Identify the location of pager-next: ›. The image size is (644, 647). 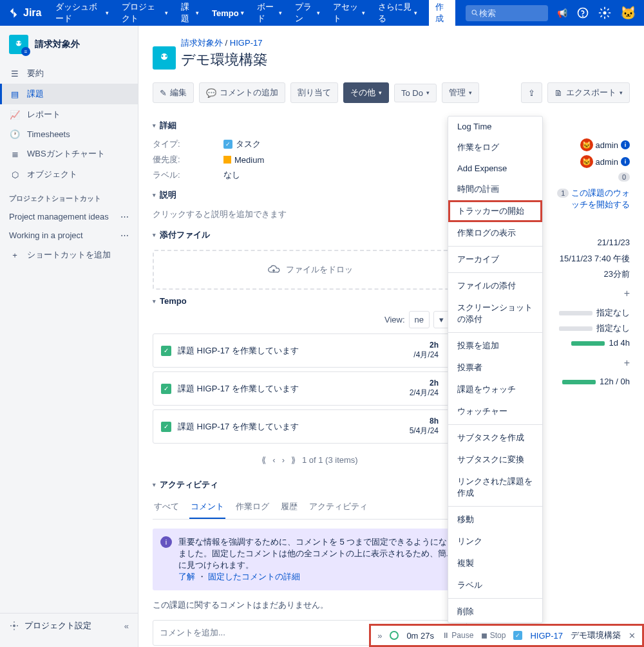
(283, 460).